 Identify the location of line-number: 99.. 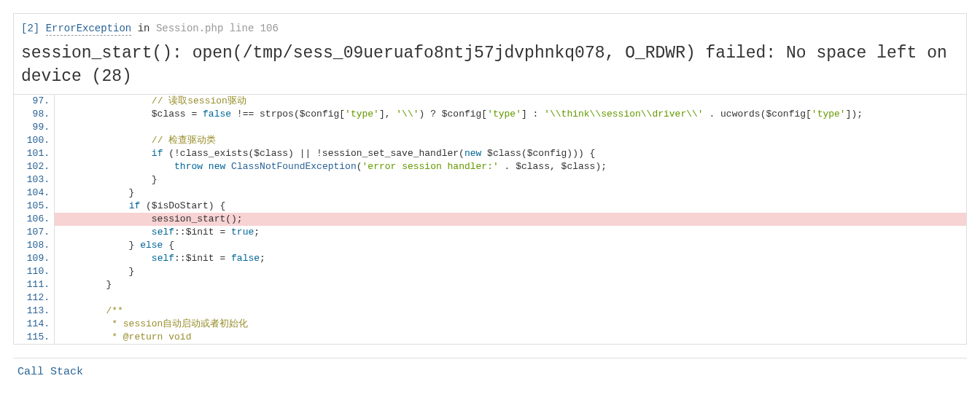
(34, 128).